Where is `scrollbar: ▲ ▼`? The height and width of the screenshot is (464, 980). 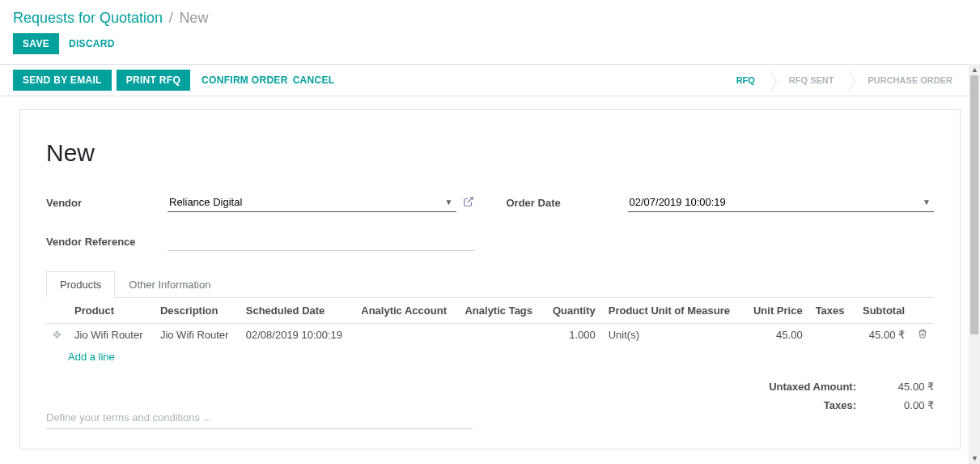
scrollbar: ▲ ▼ is located at coordinates (974, 264).